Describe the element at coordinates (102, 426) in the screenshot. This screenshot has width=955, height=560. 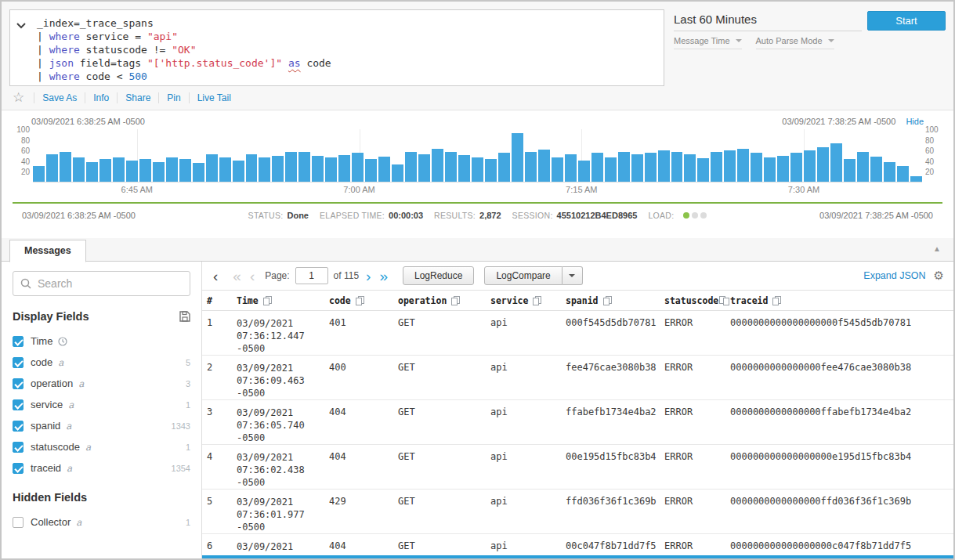
I see `field-row-spanid: spanida1343` at that location.